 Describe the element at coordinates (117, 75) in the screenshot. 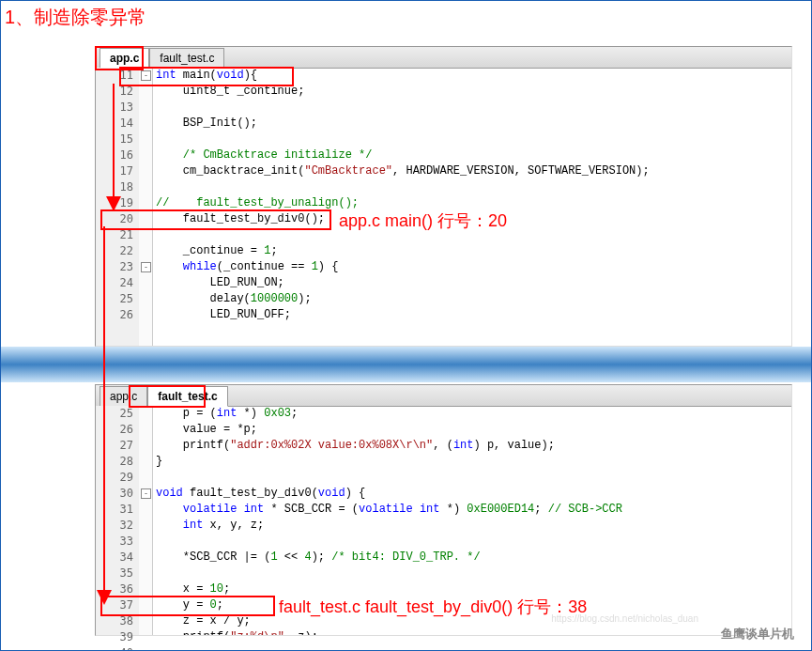

I see `line-number: 11` at that location.